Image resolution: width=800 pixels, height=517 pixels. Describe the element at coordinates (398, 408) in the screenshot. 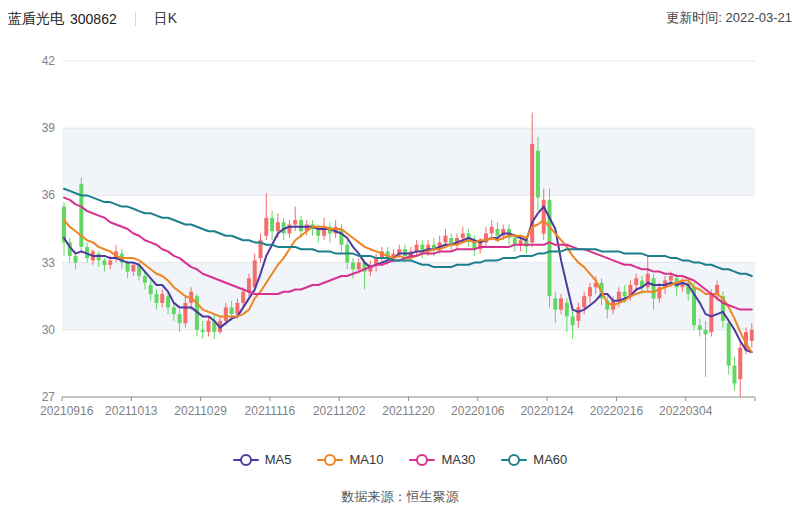

I see `x-axis: 2021091620211013202110292021111620211202…` at that location.